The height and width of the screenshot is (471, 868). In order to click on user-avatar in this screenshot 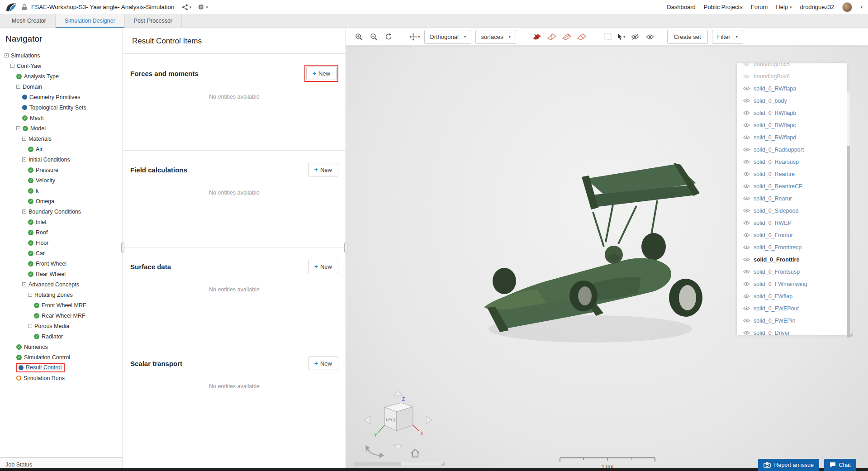, I will do `click(847, 7)`.